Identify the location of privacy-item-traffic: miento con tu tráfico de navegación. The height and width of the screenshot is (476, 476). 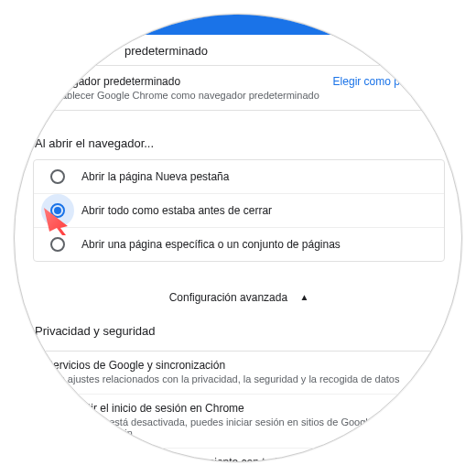
(239, 455).